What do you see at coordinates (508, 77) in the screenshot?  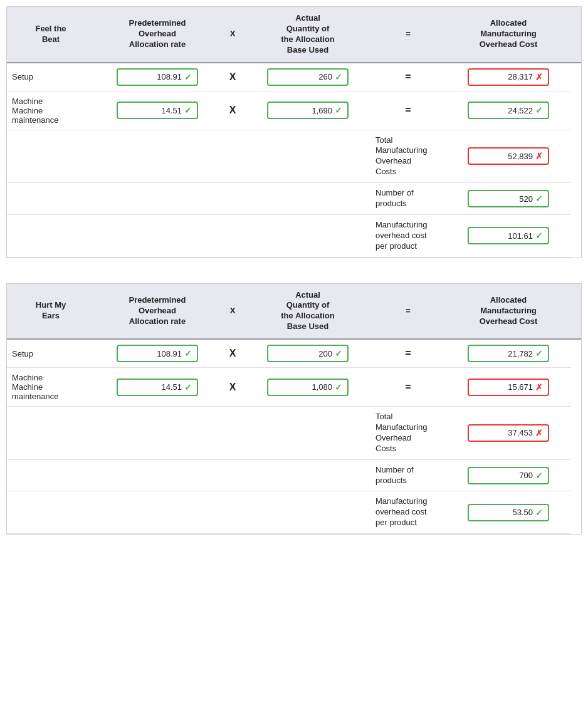 I see `result-input: 28,317 ✗` at bounding box center [508, 77].